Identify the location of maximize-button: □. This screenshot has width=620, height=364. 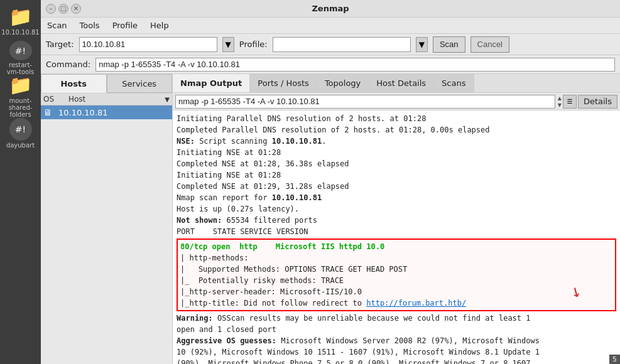
(63, 9).